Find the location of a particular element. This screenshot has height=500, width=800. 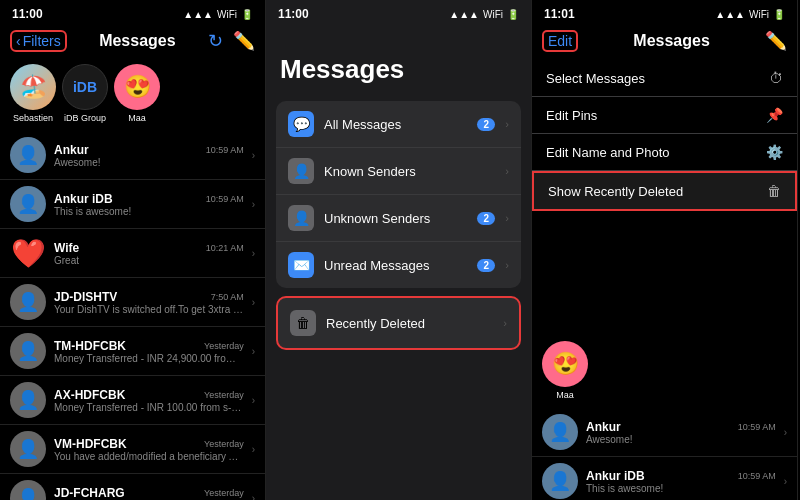

msg-item-ankur-idb: 👤 Ankur iDB10:59 AM This is awesome! › is located at coordinates (132, 204).